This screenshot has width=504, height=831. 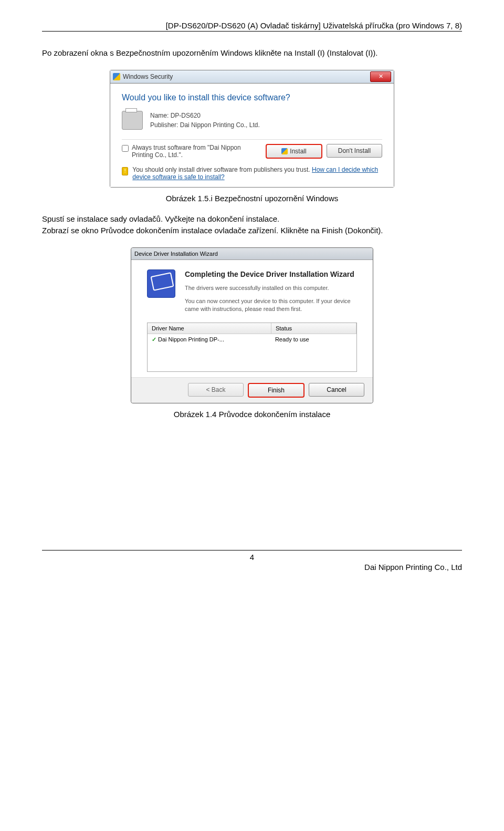 What do you see at coordinates (252, 225) in the screenshot?
I see `paragraph-2: Spustí se instalace sady ovladačů. Vyčke…` at bounding box center [252, 225].